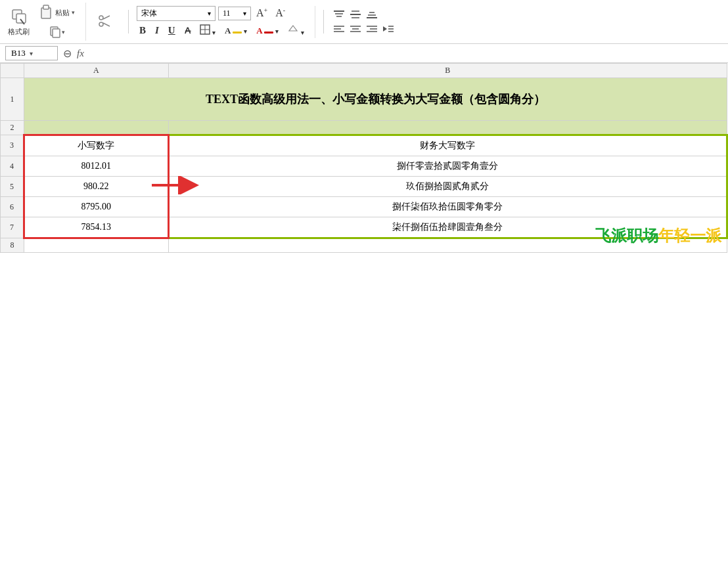 This screenshot has width=728, height=574. What do you see at coordinates (104, 22) in the screenshot?
I see `scissors-button` at bounding box center [104, 22].